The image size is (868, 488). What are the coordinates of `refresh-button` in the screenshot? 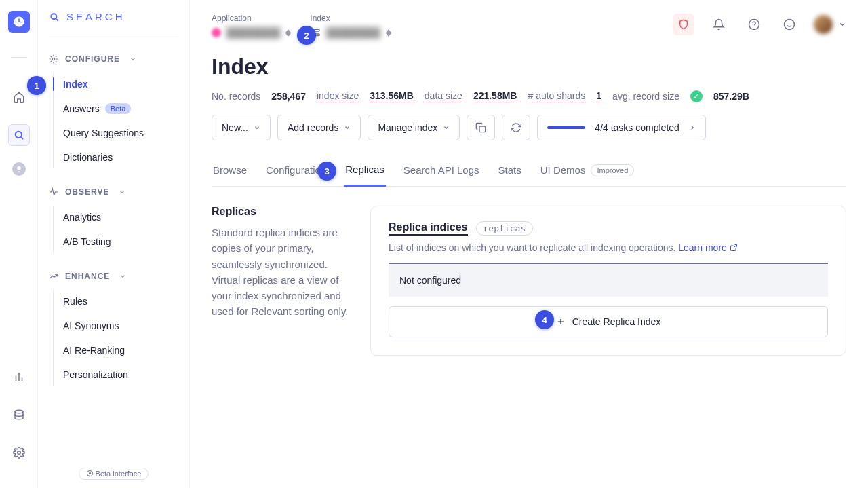 It's located at (516, 128).